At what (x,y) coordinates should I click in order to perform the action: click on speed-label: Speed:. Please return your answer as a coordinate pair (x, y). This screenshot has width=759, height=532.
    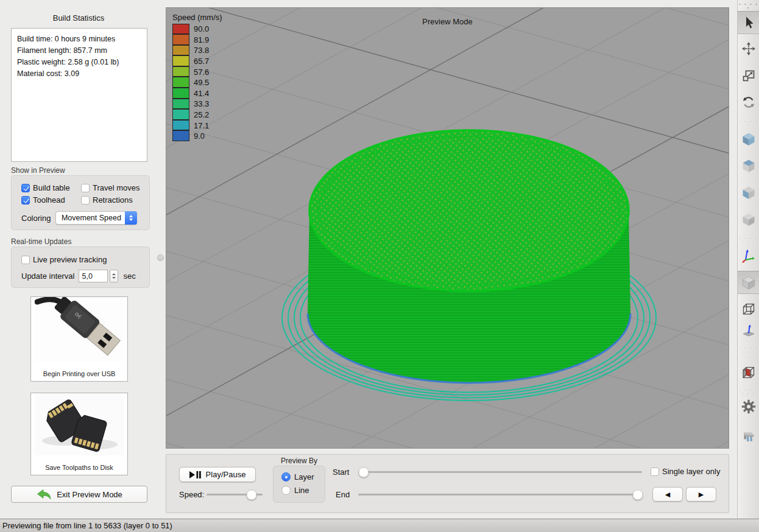
    Looking at the image, I should click on (191, 494).